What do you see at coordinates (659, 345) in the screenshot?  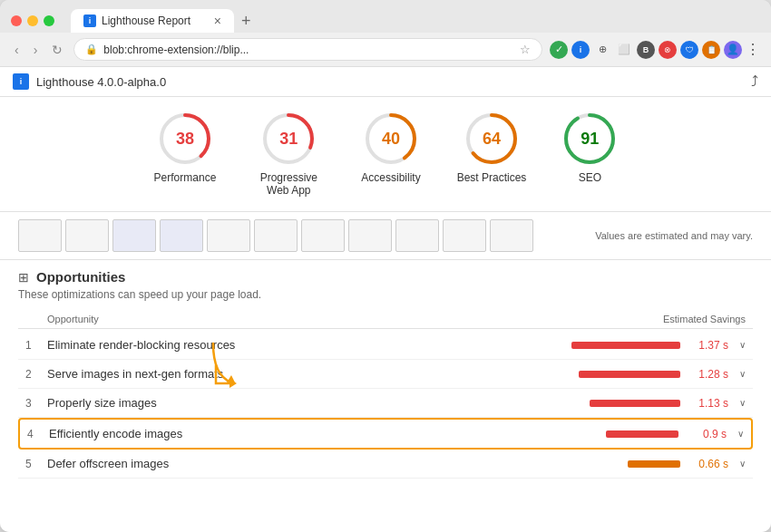 I see `row-savings-1: 1.37 s ∨` at bounding box center [659, 345].